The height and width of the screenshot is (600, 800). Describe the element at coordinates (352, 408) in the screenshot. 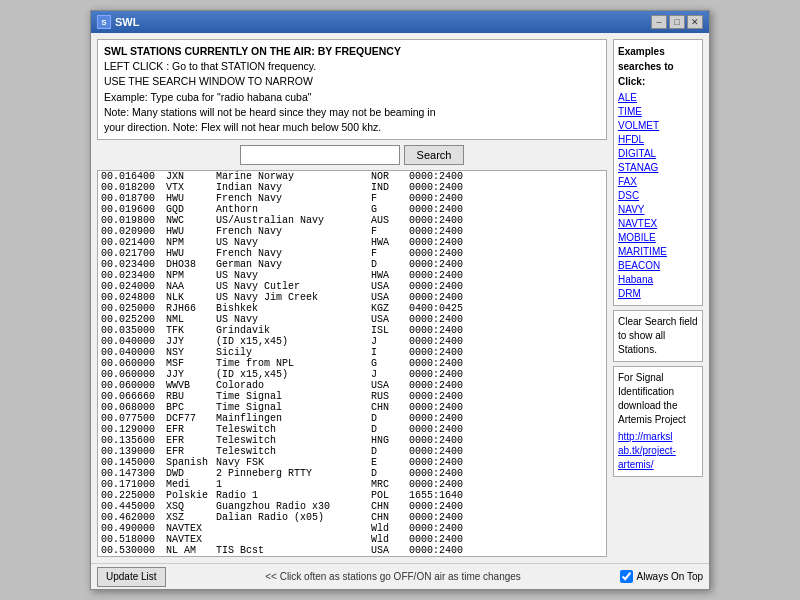

I see `station-row: 00.068000BPCTime SignalCHN0000:2400` at that location.